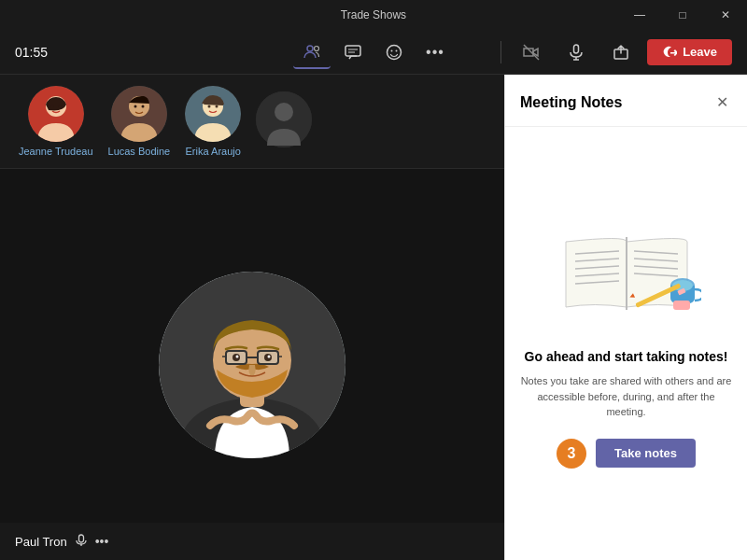 Image resolution: width=747 pixels, height=560 pixels. What do you see at coordinates (435, 52) in the screenshot?
I see `more-button: •••` at bounding box center [435, 52].